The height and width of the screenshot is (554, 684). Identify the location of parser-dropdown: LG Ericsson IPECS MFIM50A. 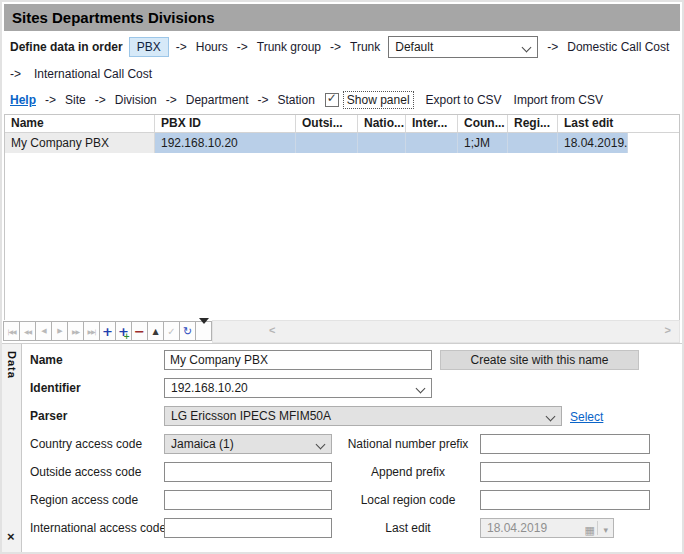
(363, 416).